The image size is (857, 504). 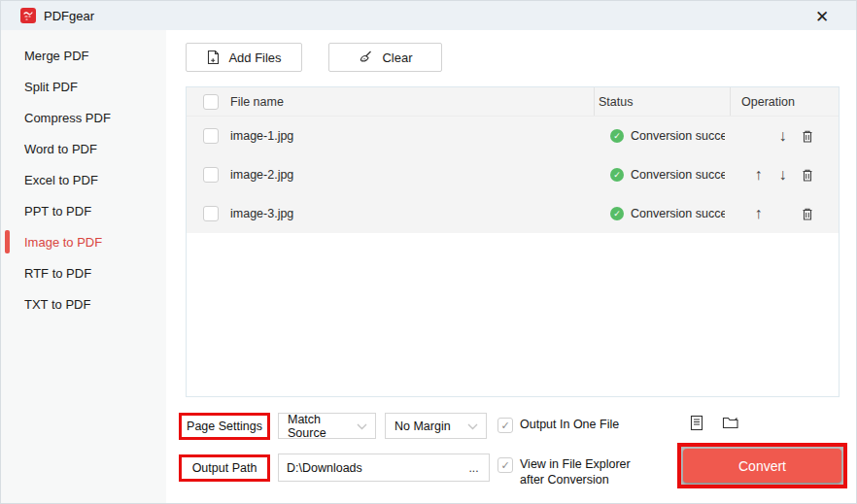 I want to click on sidebar-item-rtf-to-pdf: RTF to PDF, so click(x=84, y=273).